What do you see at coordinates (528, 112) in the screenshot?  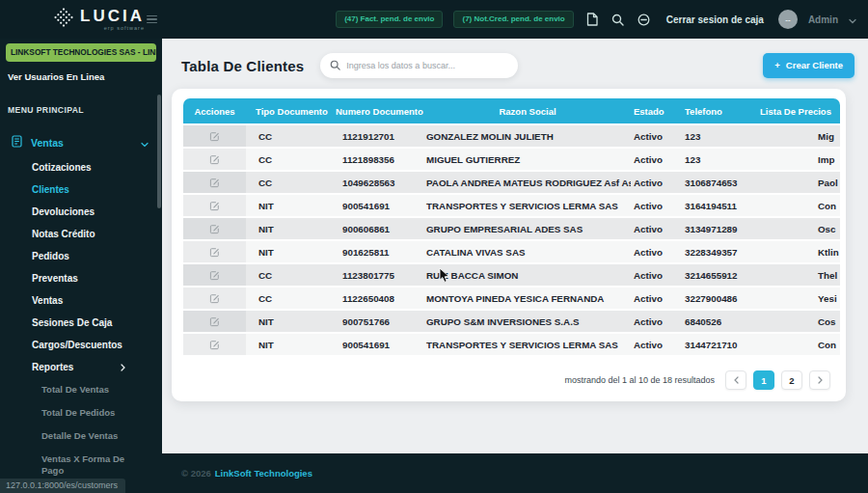 I see `header-razon-social: Razon Social` at bounding box center [528, 112].